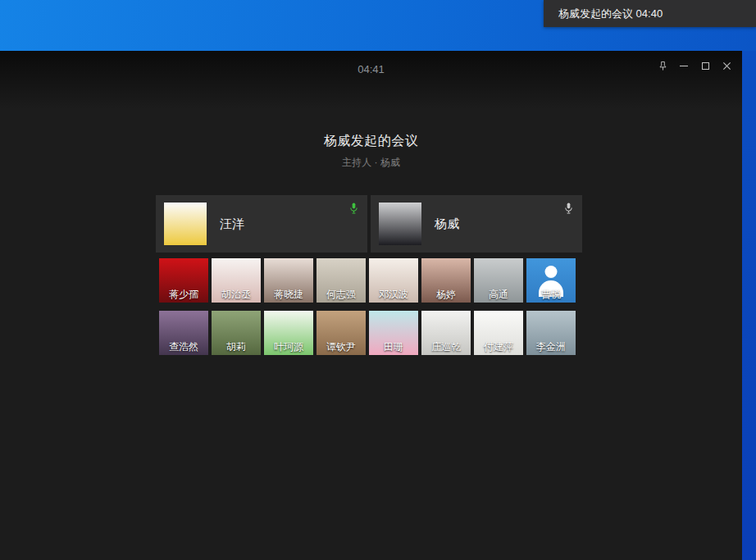 Image resolution: width=756 pixels, height=560 pixels. What do you see at coordinates (394, 295) in the screenshot?
I see `participant-name: 邓汉波` at bounding box center [394, 295].